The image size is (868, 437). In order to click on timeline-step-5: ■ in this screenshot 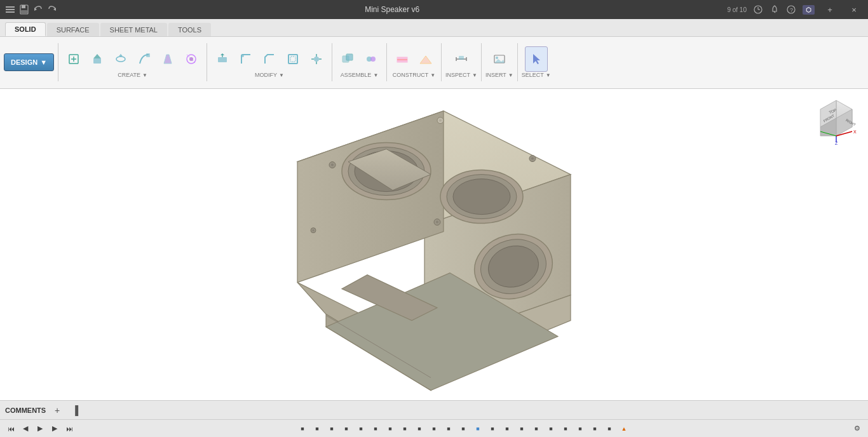, I will do `click(361, 429)`.